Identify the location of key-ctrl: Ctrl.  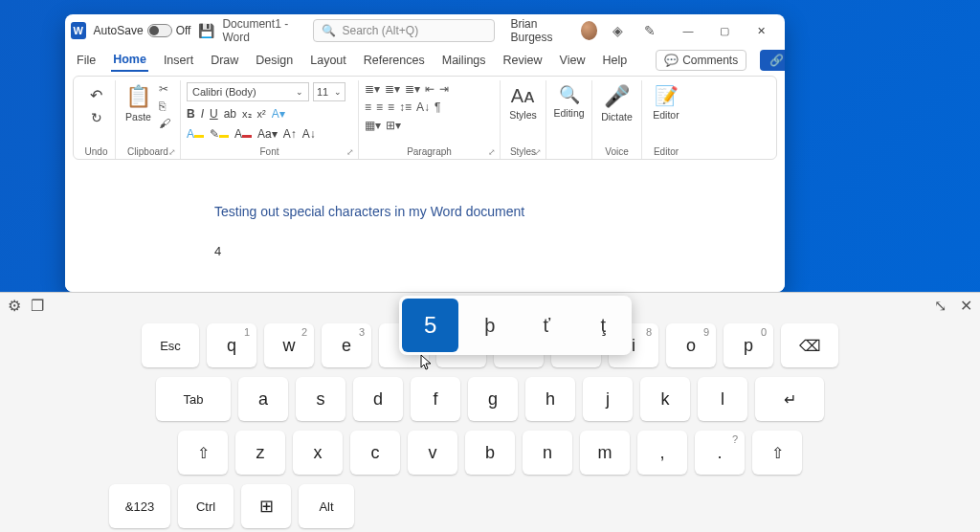
(206, 506).